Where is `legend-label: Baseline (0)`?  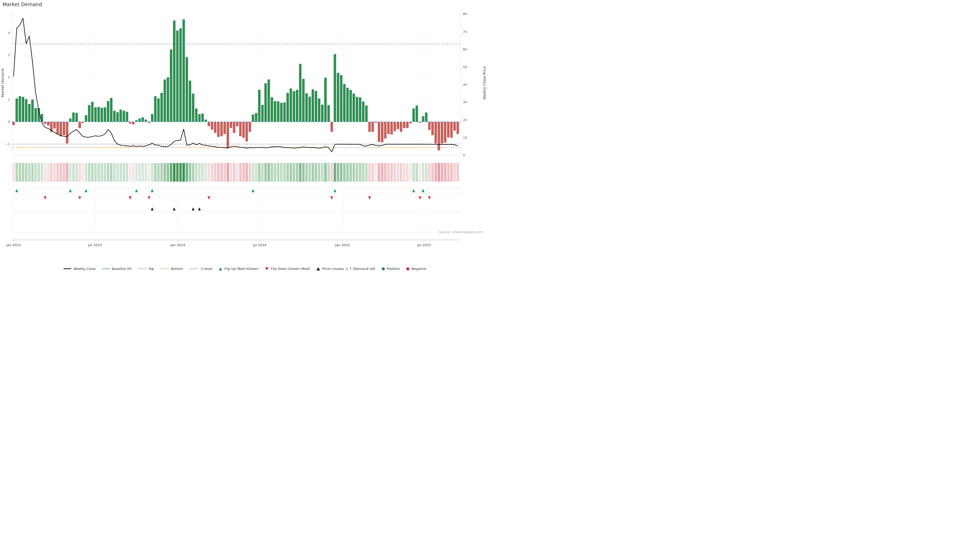
legend-label: Baseline (0) is located at coordinates (122, 269).